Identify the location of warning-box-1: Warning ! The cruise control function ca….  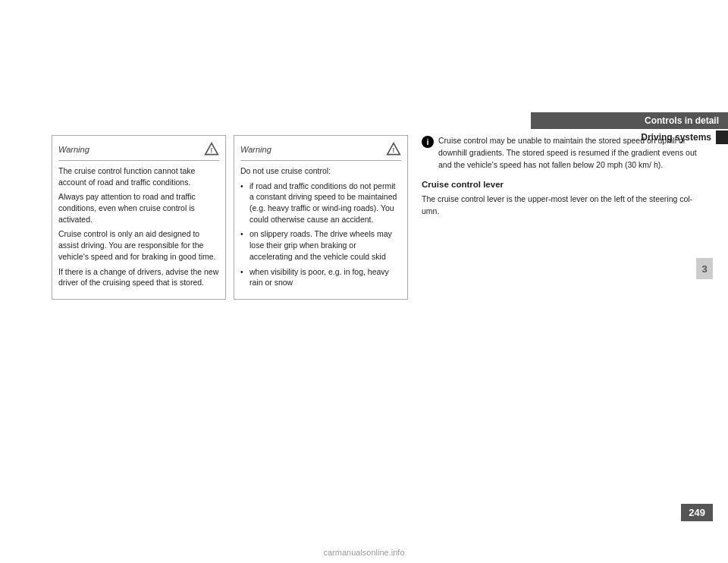
(139, 217).